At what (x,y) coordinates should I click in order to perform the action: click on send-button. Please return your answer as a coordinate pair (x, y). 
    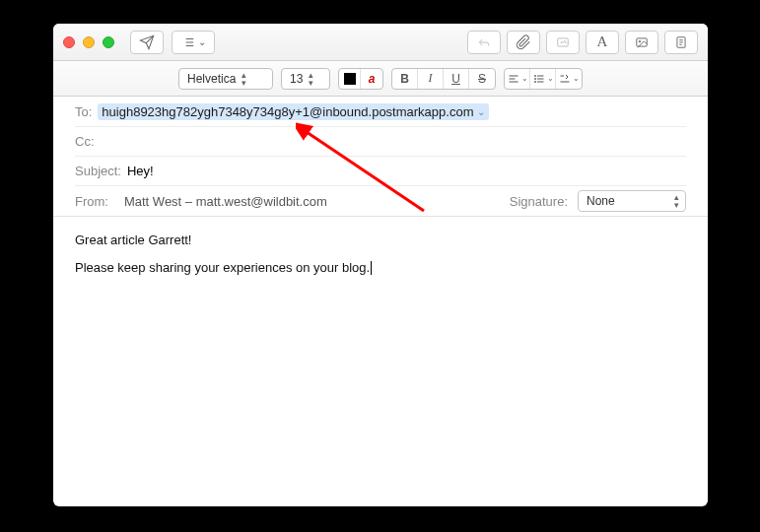
    Looking at the image, I should click on (147, 42).